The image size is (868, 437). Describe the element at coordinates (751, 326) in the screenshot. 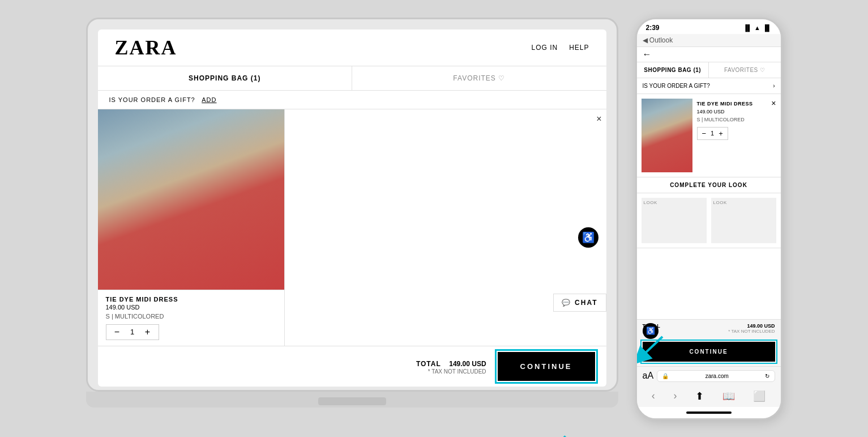

I see `phone-total-amount: 149.00 USD` at that location.